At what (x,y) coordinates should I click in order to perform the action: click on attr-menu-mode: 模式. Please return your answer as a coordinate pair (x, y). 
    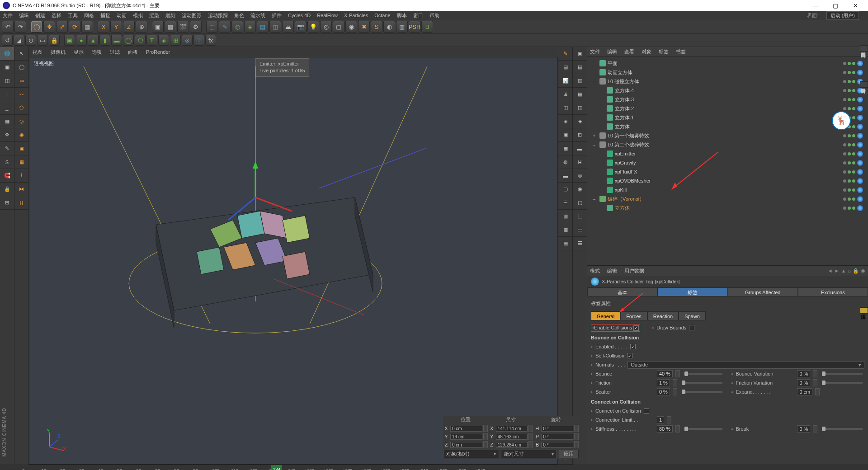
    Looking at the image, I should click on (595, 271).